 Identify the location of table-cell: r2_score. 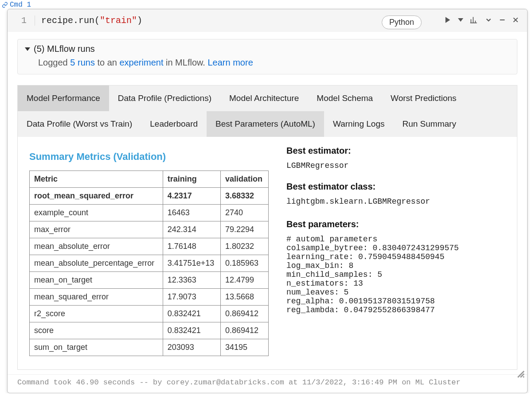
(97, 314).